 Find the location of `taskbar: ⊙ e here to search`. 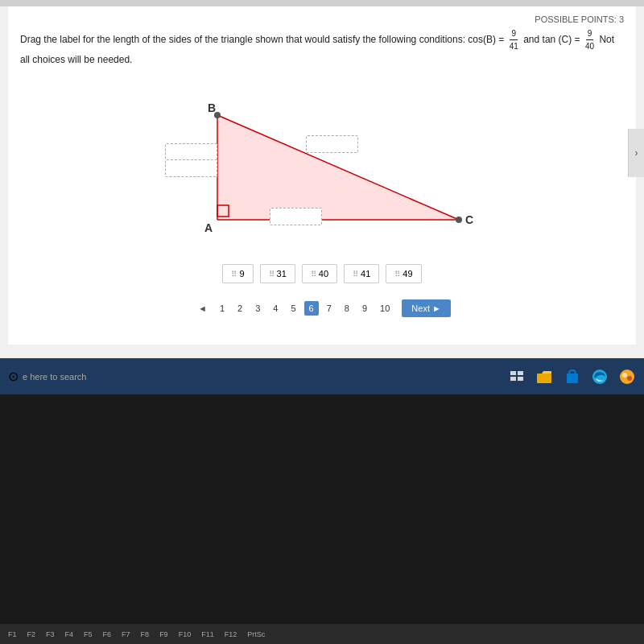

taskbar: ⊙ e here to search is located at coordinates (322, 377).